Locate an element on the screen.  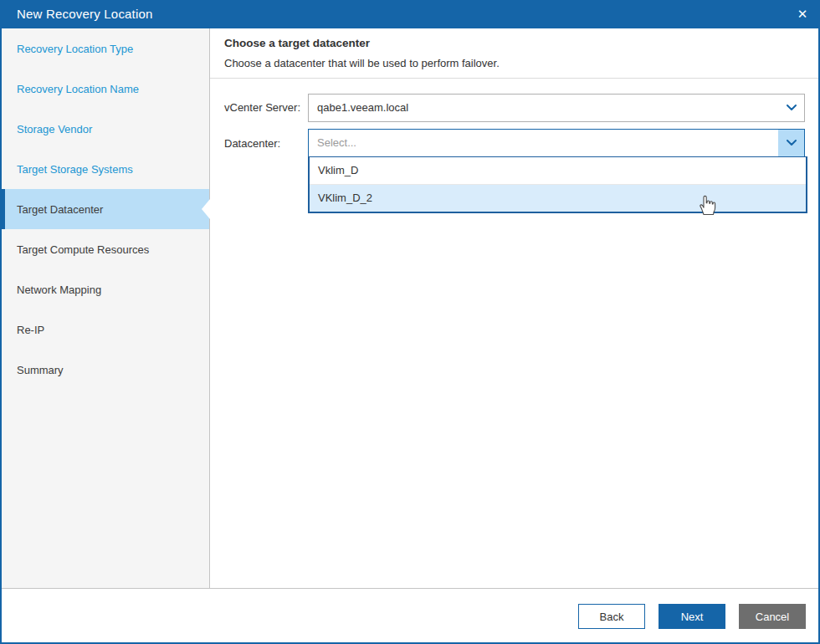
sidebar-item-label: Storage Vendor is located at coordinates (54, 129).